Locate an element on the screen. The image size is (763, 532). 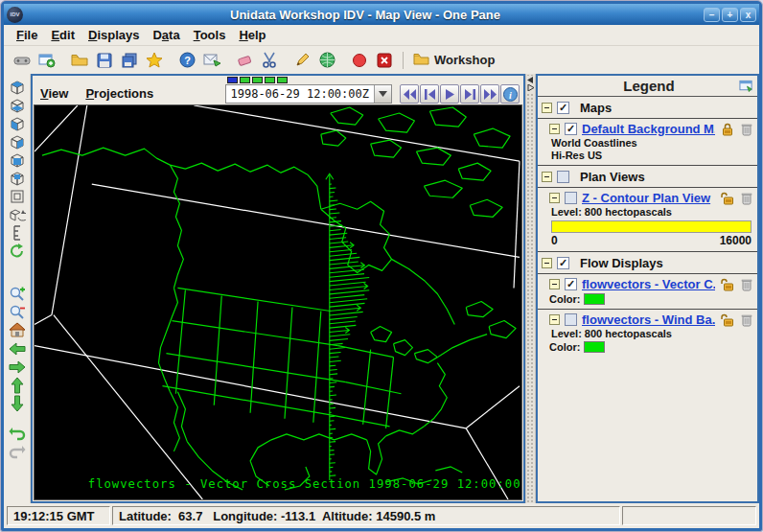
menu-help: Help is located at coordinates (252, 35).